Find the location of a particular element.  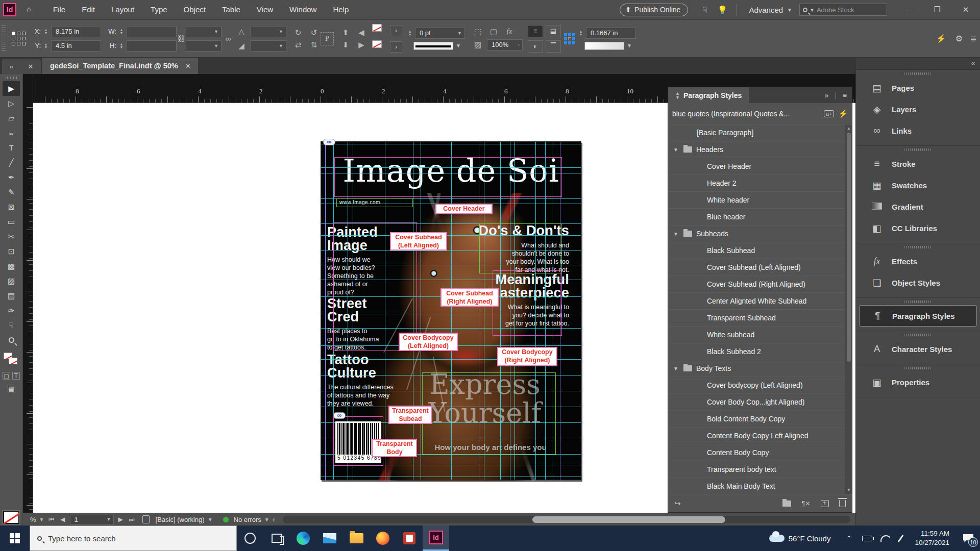

style-group-row: ▼Body Texts is located at coordinates (760, 368).